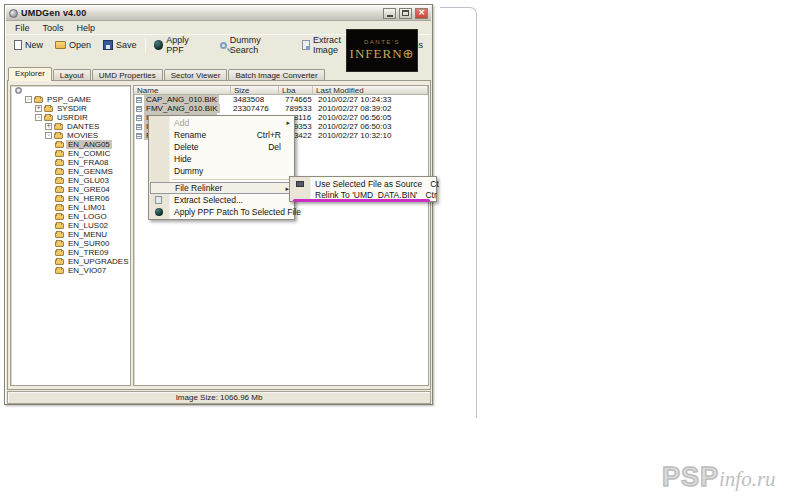  I want to click on table-row: FMV_ANG_010.BIK233074767895332010/02/27 …, so click(281, 108).